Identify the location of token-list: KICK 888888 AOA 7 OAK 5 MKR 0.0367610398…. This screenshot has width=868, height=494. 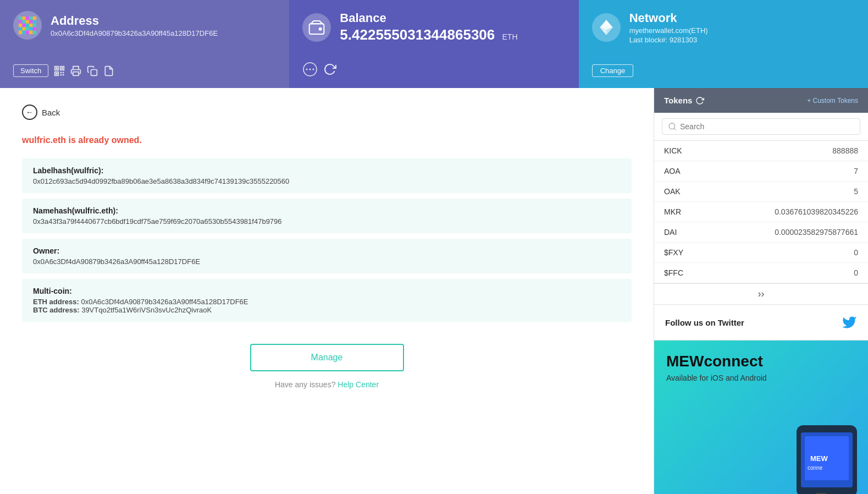
(761, 212).